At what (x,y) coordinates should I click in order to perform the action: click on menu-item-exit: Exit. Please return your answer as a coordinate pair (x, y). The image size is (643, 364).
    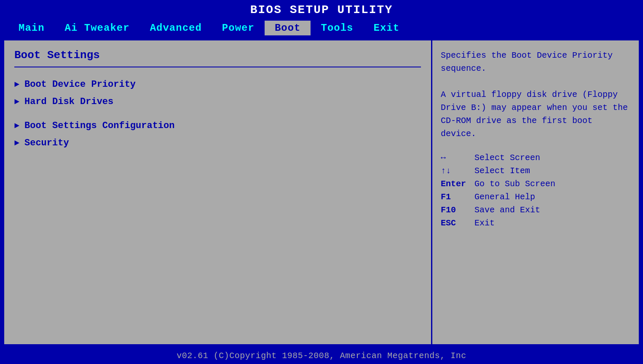
    Looking at the image, I should click on (387, 28).